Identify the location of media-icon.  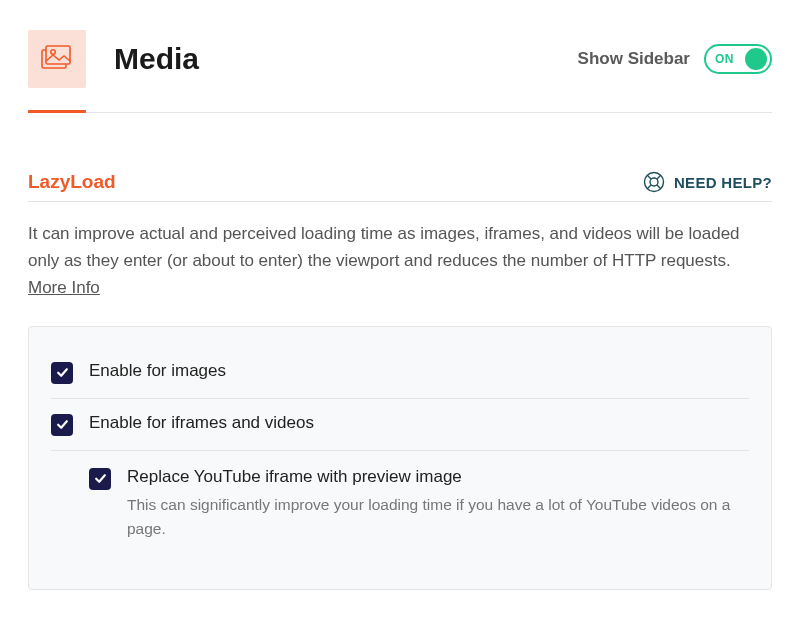
(57, 59).